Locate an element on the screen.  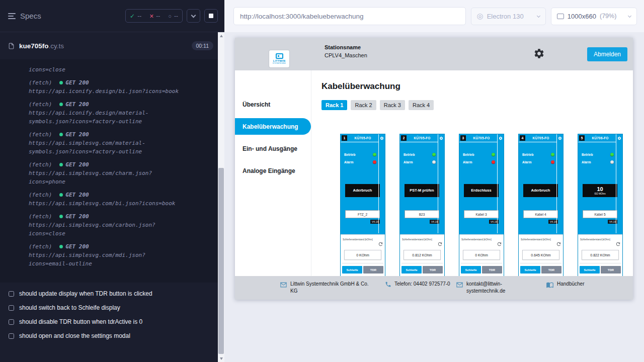
spec-file-row: kue705fo.cy.ts 00:11 is located at coordinates (112, 46).